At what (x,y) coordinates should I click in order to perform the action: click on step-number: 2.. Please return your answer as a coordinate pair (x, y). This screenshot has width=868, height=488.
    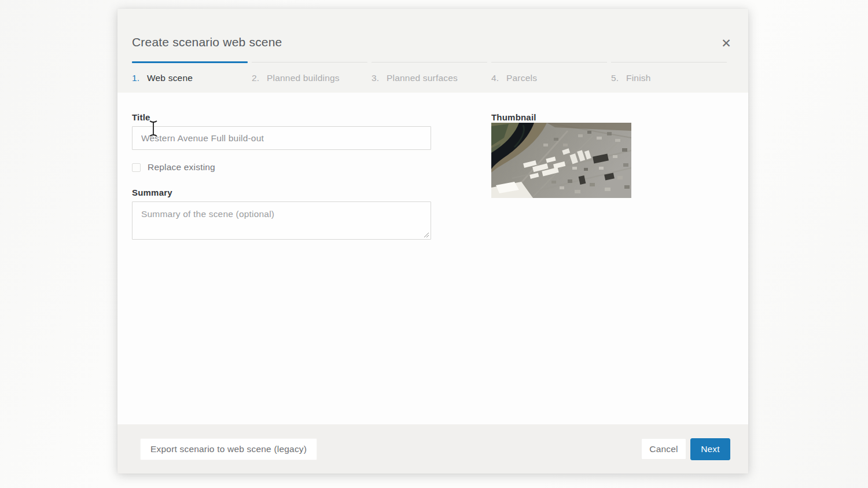
    Looking at the image, I should click on (259, 78).